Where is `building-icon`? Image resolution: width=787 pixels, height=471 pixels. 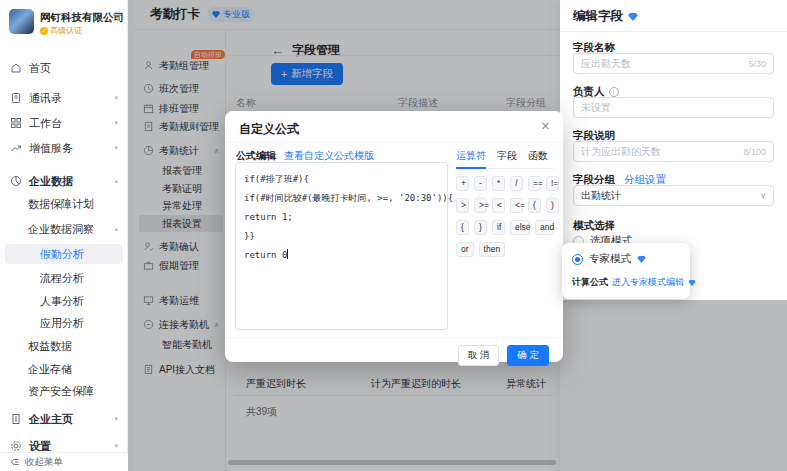 building-icon is located at coordinates (16, 419).